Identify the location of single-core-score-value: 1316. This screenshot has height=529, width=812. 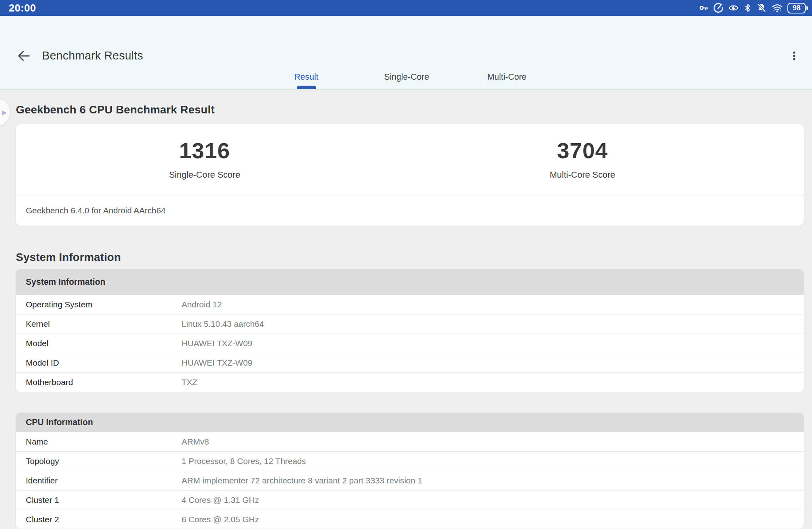
(205, 151).